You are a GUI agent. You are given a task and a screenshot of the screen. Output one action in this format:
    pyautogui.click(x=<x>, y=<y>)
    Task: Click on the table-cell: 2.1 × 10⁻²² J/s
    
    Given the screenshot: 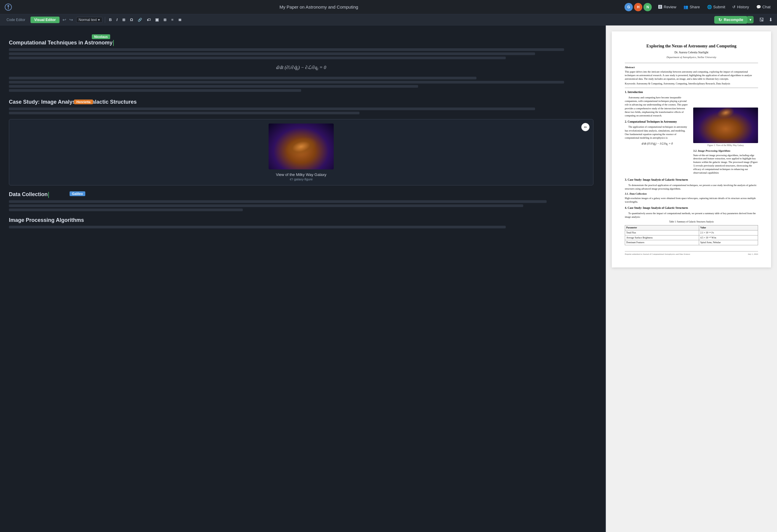 What is the action you would take?
    pyautogui.click(x=729, y=233)
    